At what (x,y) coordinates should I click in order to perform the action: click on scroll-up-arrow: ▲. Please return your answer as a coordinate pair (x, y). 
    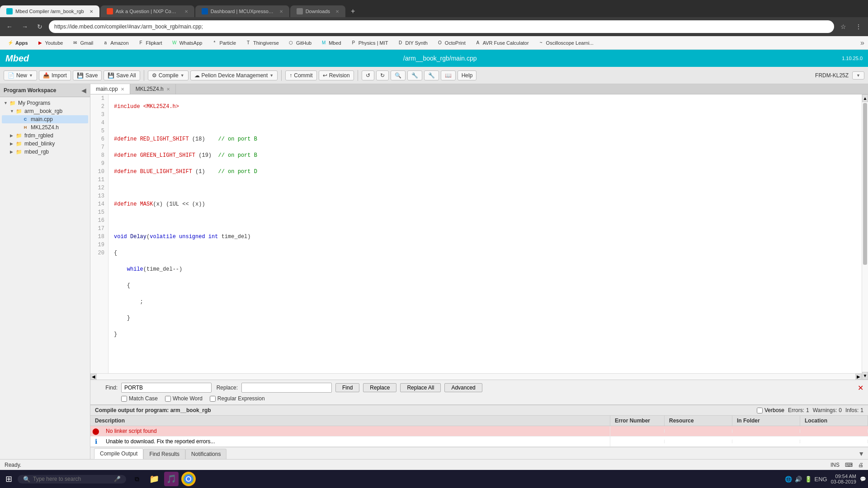
    Looking at the image, I should click on (865, 99).